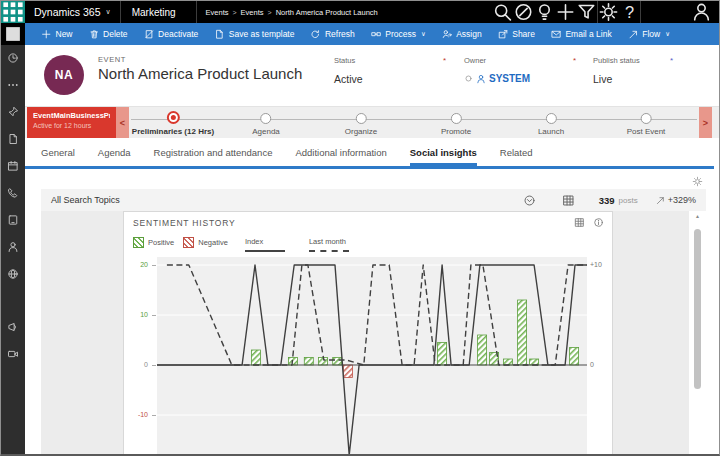 The image size is (720, 456). Describe the element at coordinates (360, 12) in the screenshot. I see `top-navigation-bar: Dynamics 365 ∨ Marketing Events>Events>N…` at that location.